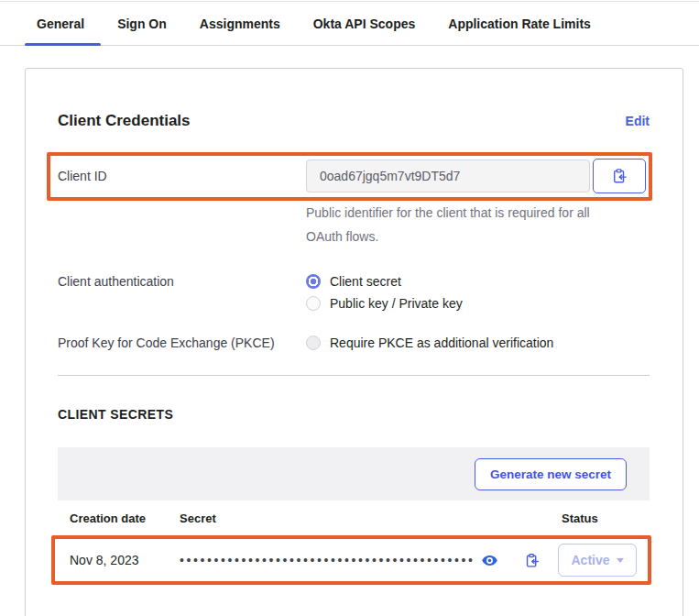 The image size is (699, 616). Describe the element at coordinates (354, 292) in the screenshot. I see `client-authentication-row: Client authentication Client secret Publ…` at that location.